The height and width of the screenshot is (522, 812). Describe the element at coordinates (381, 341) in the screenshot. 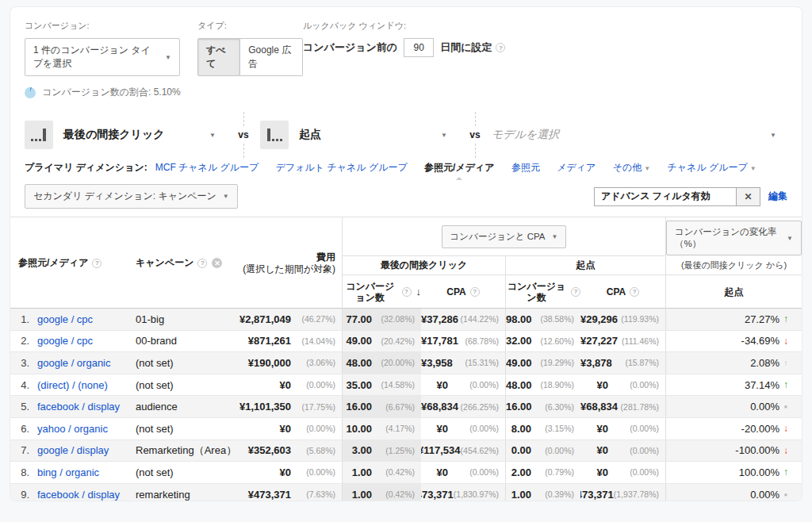

I see `conversions-cell-model1: 49.00(20.42%)` at that location.